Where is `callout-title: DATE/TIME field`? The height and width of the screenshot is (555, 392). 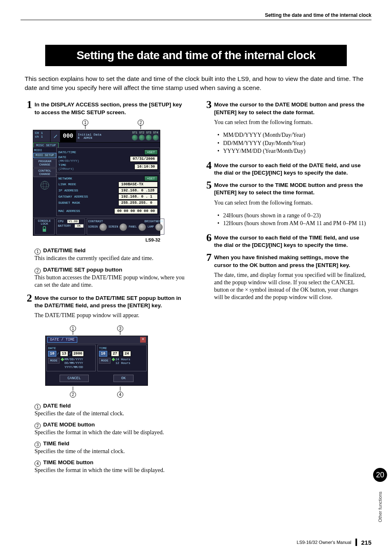
callout-title: DATE/TIME field is located at coordinates (64, 251).